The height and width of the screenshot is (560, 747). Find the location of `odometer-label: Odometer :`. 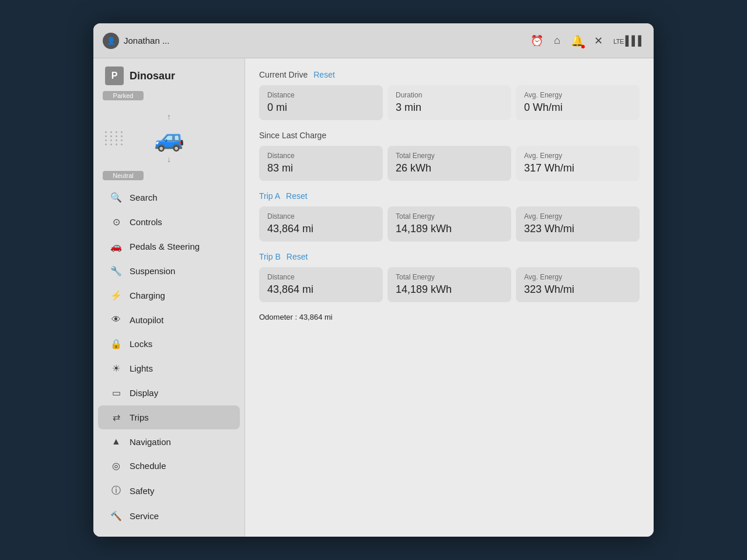

odometer-label: Odometer : is located at coordinates (278, 317).